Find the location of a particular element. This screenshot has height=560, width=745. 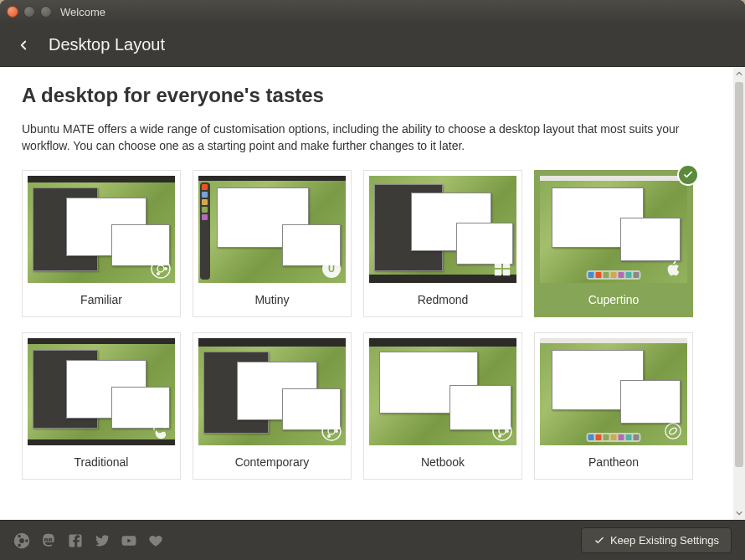

minimize-button is located at coordinates (29, 12).